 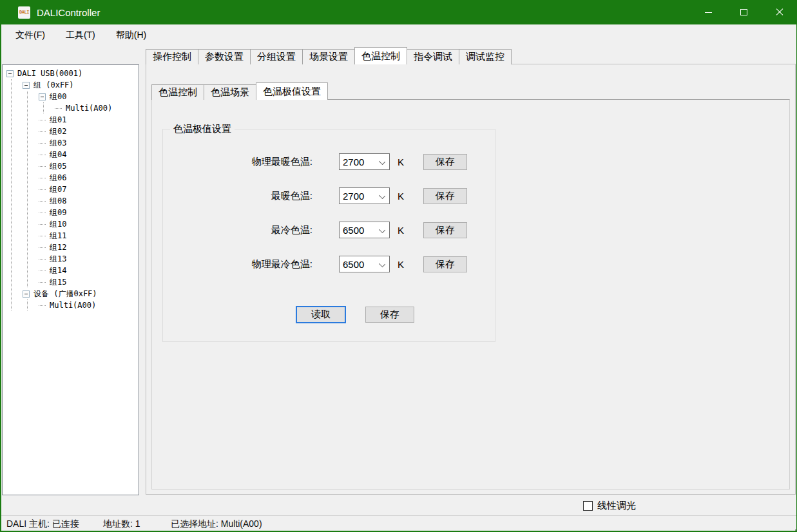 I want to click on tree-item-label: 组12, so click(x=58, y=247).